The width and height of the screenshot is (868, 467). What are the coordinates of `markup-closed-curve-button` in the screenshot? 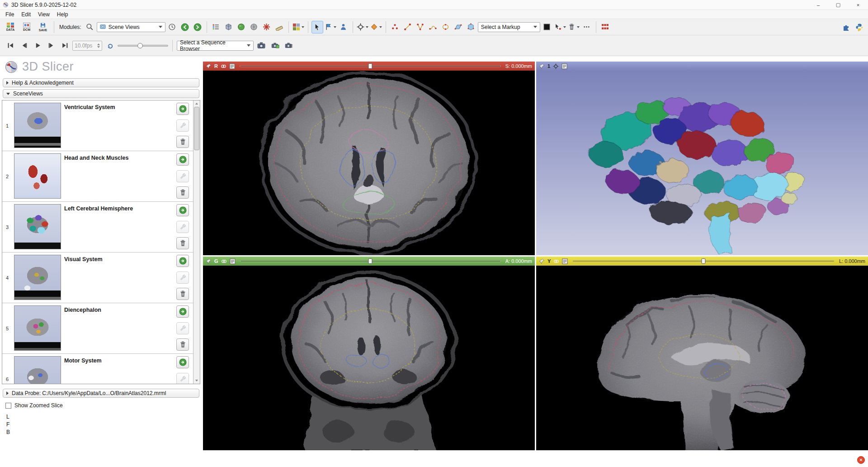 It's located at (446, 27).